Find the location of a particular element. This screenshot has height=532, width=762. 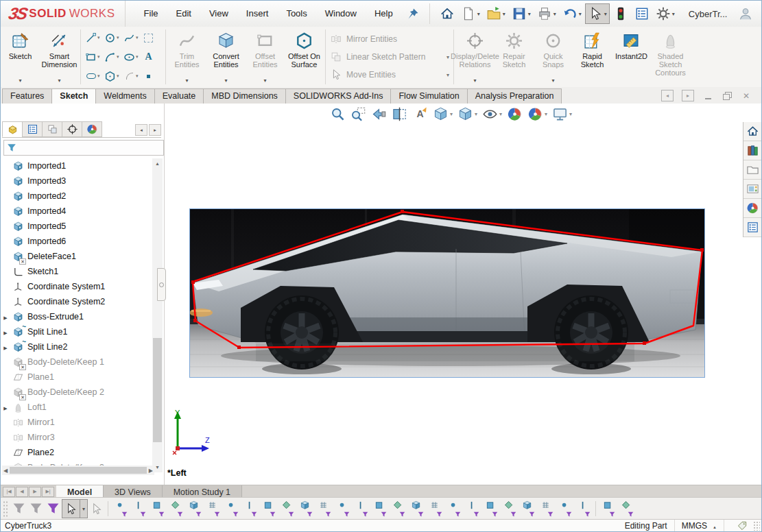

ribbon-button: Shaded Sketch Contours ▾ is located at coordinates (671, 57).